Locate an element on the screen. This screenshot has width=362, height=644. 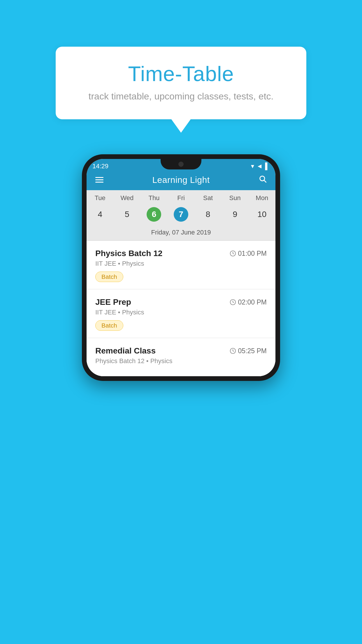
day-header-sat: Sat is located at coordinates (208, 199).